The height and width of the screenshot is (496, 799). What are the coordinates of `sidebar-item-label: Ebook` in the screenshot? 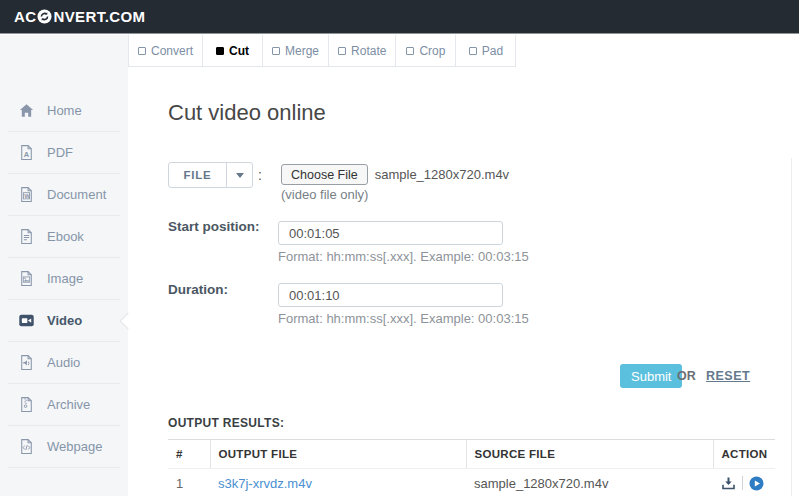 It's located at (66, 236).